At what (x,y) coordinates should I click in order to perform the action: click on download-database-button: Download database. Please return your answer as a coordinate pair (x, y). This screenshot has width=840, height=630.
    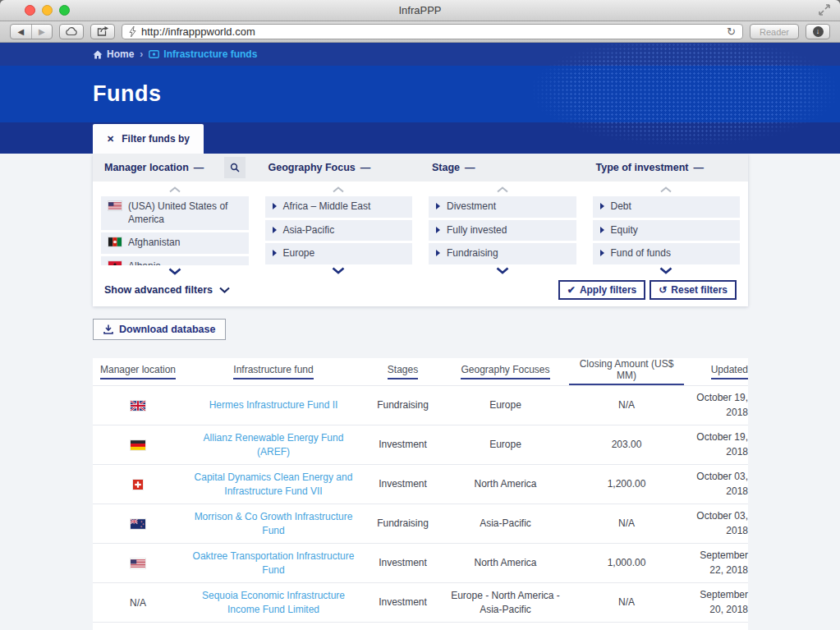
    Looking at the image, I should click on (159, 329).